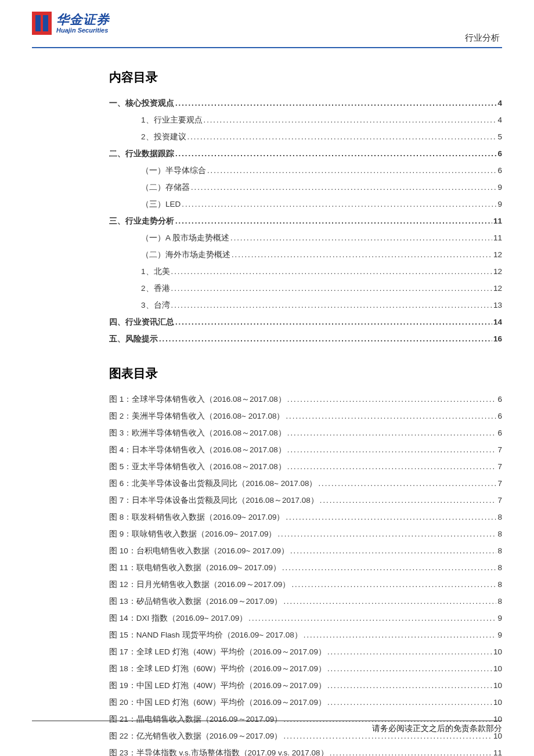  I want to click on toc-entry: 1、行业主要观点 4, so click(305, 120).